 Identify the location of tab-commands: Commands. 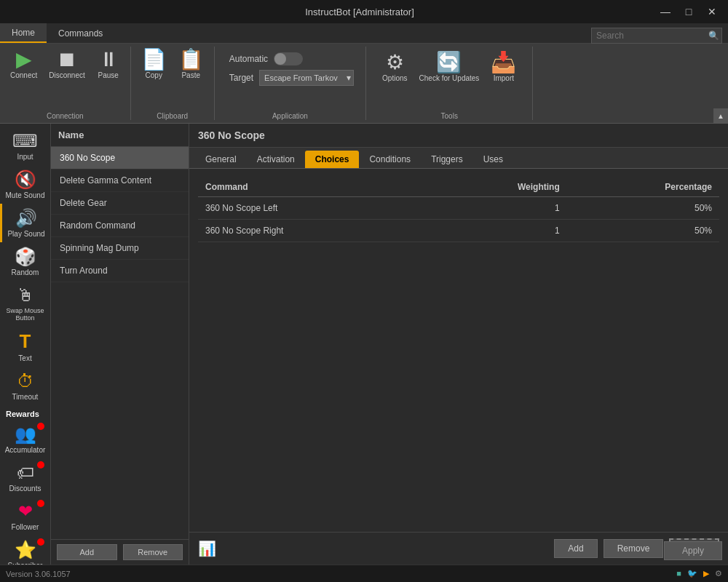
(80, 33).